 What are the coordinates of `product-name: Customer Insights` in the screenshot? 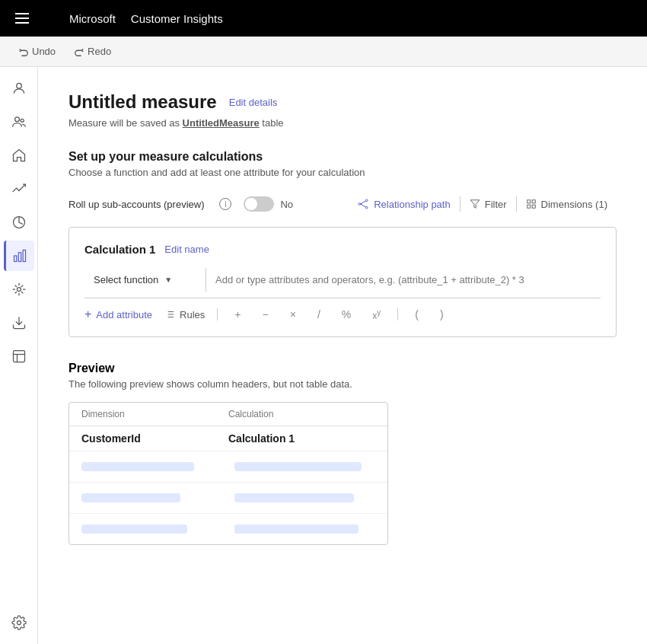 It's located at (177, 18).